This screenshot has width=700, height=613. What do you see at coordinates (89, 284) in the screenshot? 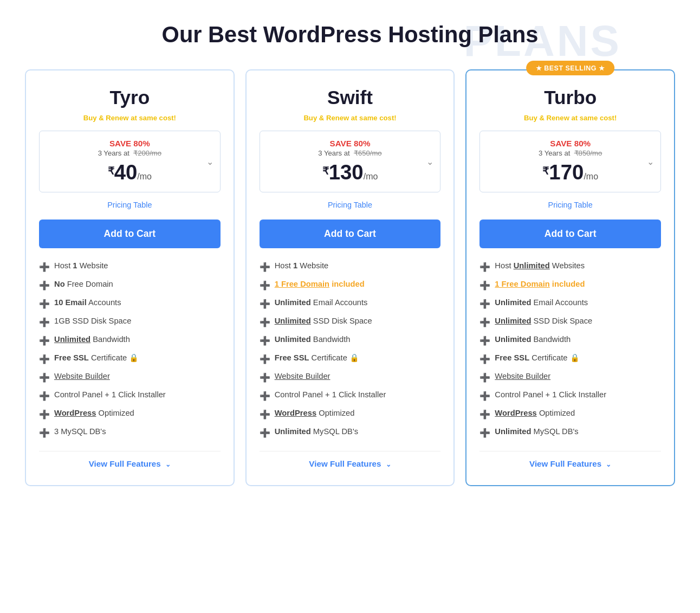
I see `feature-text-part: Free Domain` at bounding box center [89, 284].